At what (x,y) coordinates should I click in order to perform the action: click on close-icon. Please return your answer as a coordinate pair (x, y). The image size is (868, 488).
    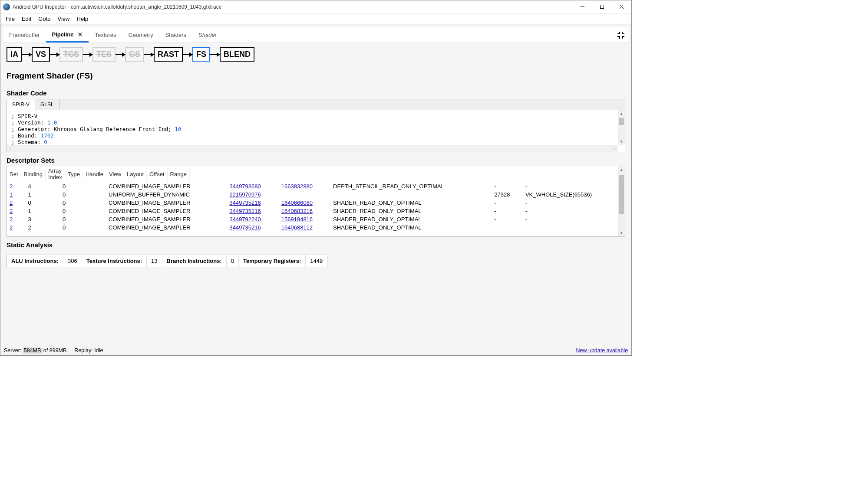
    Looking at the image, I should click on (622, 7).